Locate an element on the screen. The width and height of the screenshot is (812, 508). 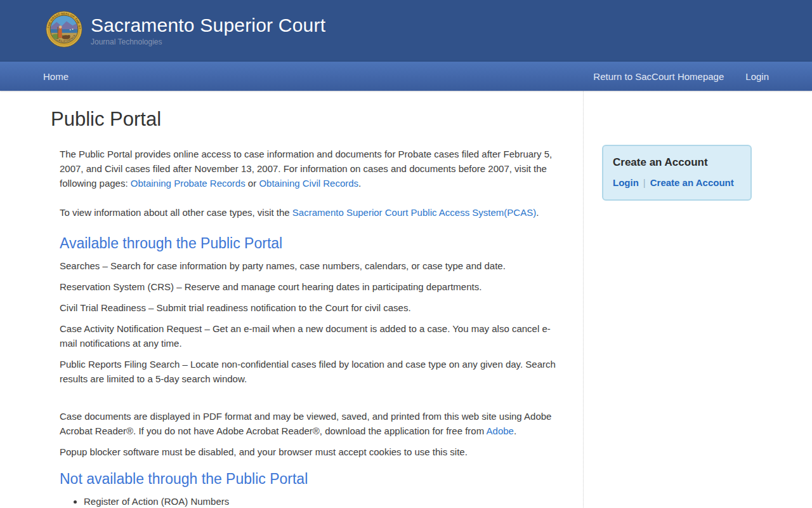
adobe-paragraph: Case documents are displayed in PDF form… is located at coordinates (308, 424).